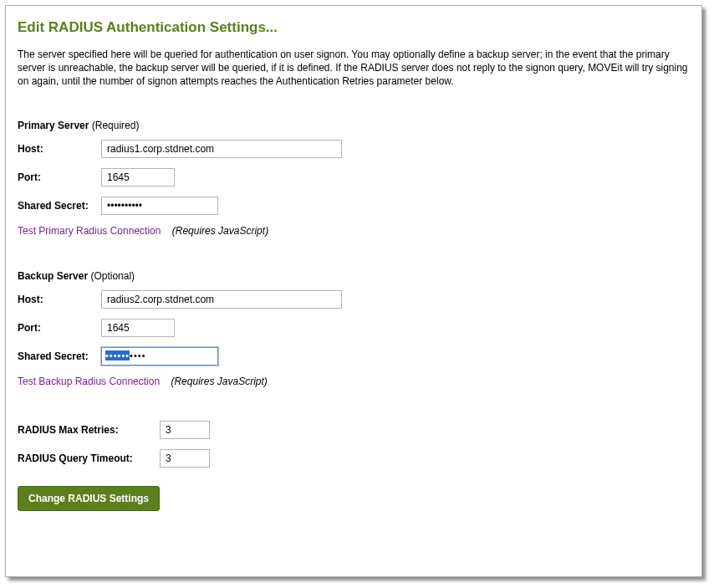  I want to click on primary-host-input, so click(222, 149).